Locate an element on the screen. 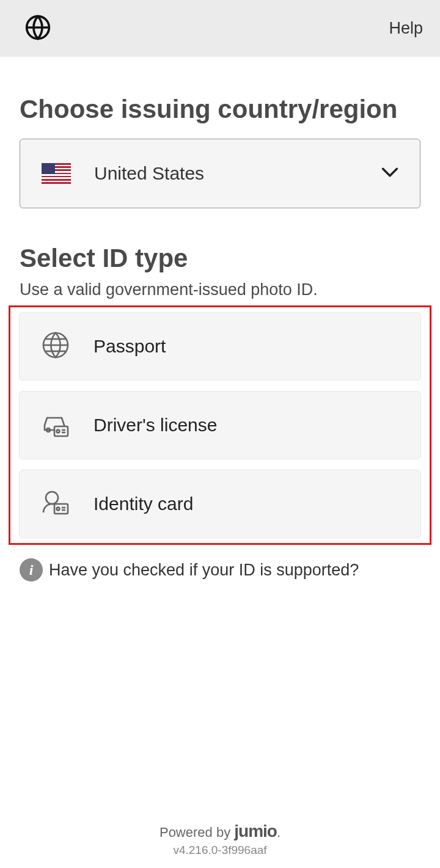  chevron-down-icon is located at coordinates (390, 173).